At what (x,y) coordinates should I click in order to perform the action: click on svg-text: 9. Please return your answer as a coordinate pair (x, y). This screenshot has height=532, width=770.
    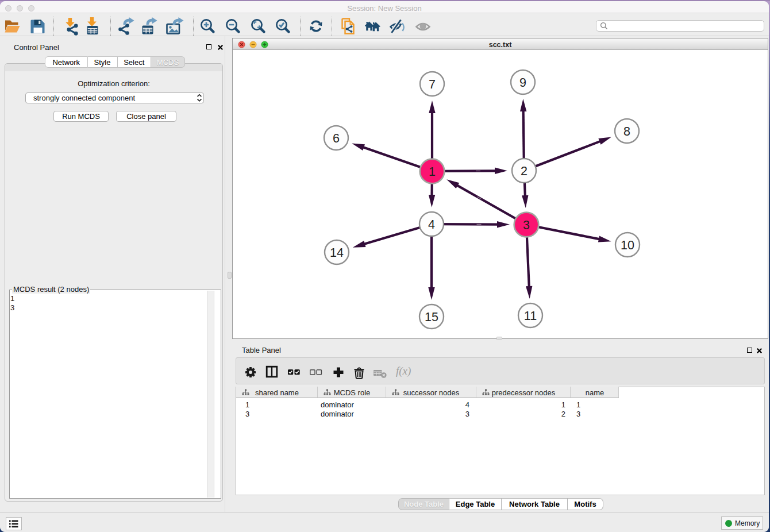
    Looking at the image, I should click on (523, 83).